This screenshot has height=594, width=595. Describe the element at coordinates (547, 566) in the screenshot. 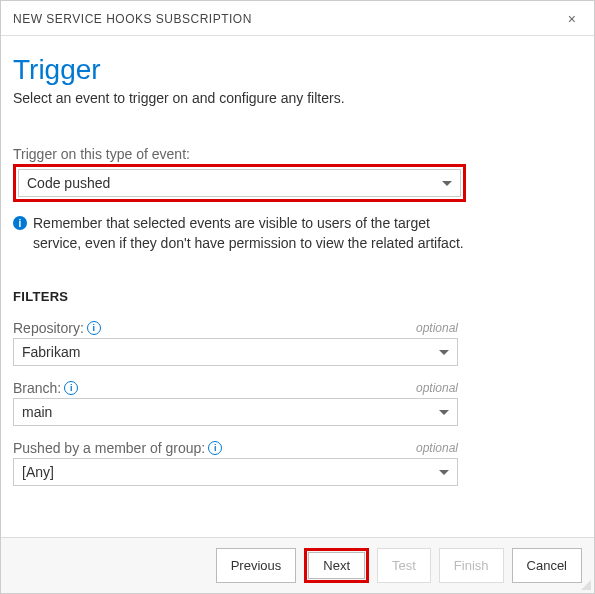

I see `cancel-button: Cancel` at that location.